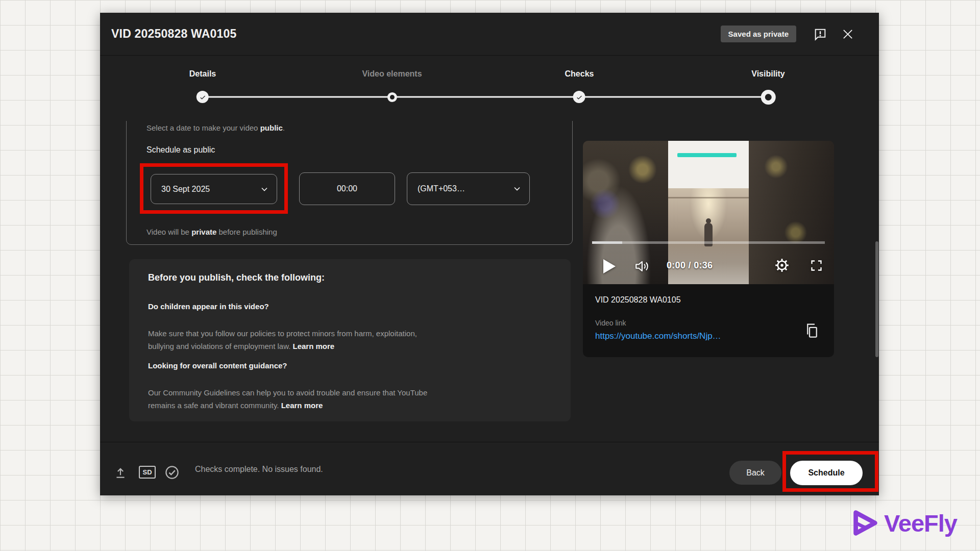 The image size is (980, 551). Describe the element at coordinates (903, 523) in the screenshot. I see `veefly-watermark: VeeFly` at that location.